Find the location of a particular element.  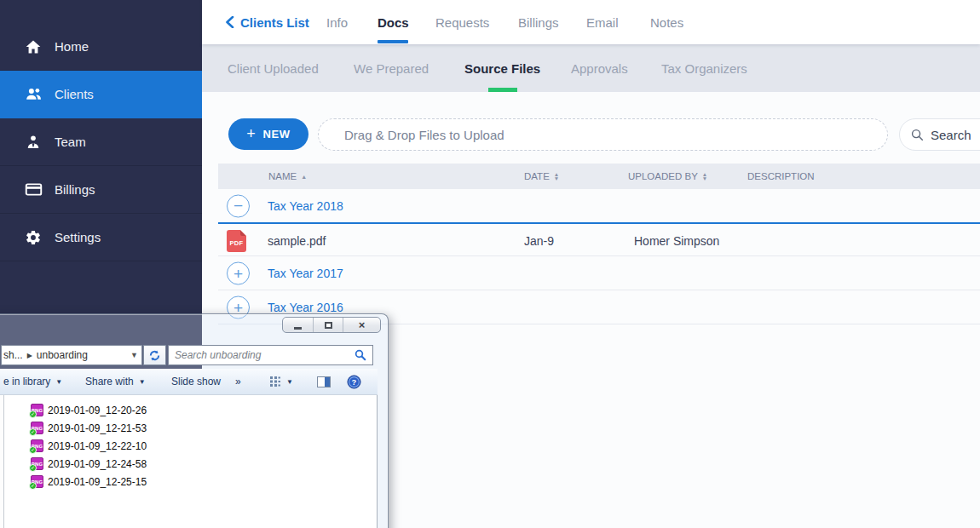

slide-show-button: Slide show is located at coordinates (196, 382).